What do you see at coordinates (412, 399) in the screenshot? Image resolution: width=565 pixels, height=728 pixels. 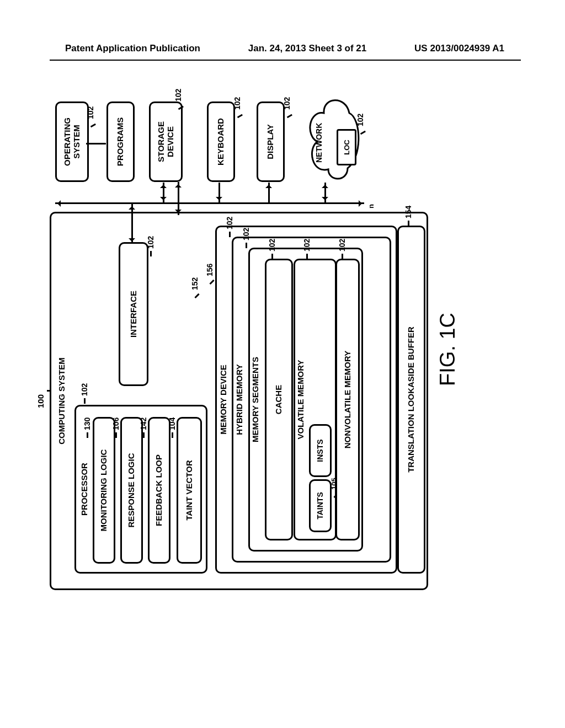 I see `tlb-box: TRANSLATION LOOKASIDE BUFFER` at bounding box center [412, 399].